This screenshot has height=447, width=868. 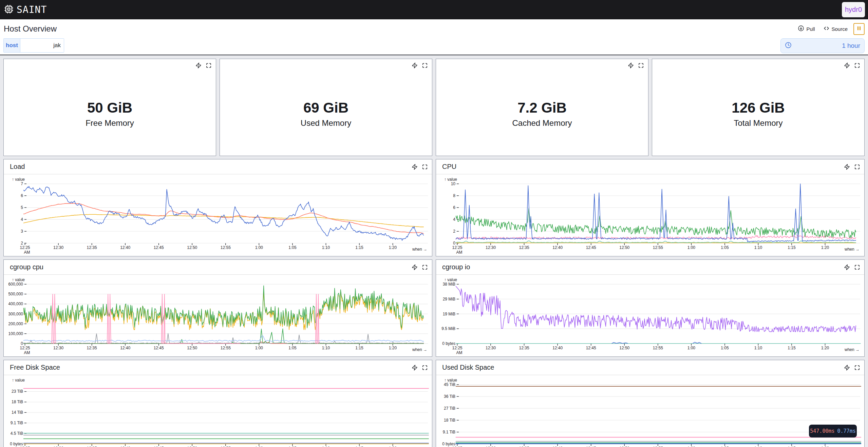 What do you see at coordinates (859, 29) in the screenshot?
I see `pause-button` at bounding box center [859, 29].